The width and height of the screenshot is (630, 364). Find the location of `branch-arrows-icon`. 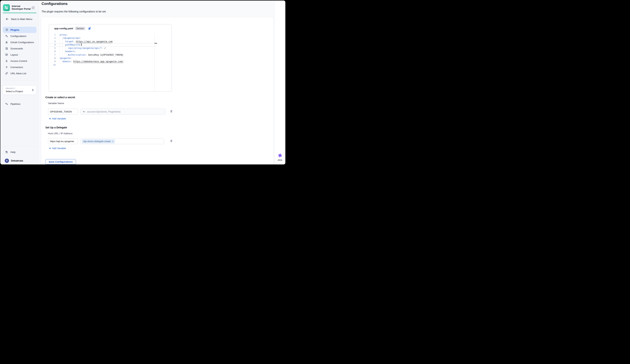

branch-arrows-icon is located at coordinates (6, 67).